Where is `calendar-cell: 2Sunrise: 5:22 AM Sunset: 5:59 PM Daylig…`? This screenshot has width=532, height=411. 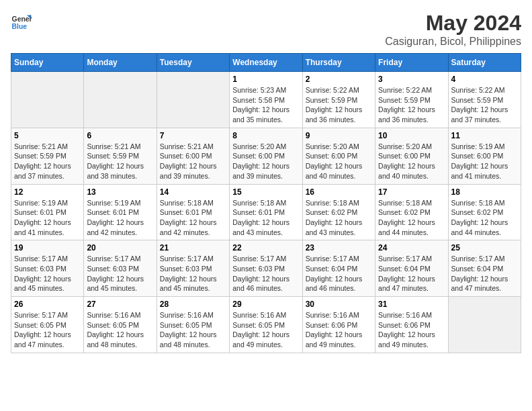
calendar-cell: 2Sunrise: 5:22 AM Sunset: 5:59 PM Daylig… is located at coordinates (339, 100).